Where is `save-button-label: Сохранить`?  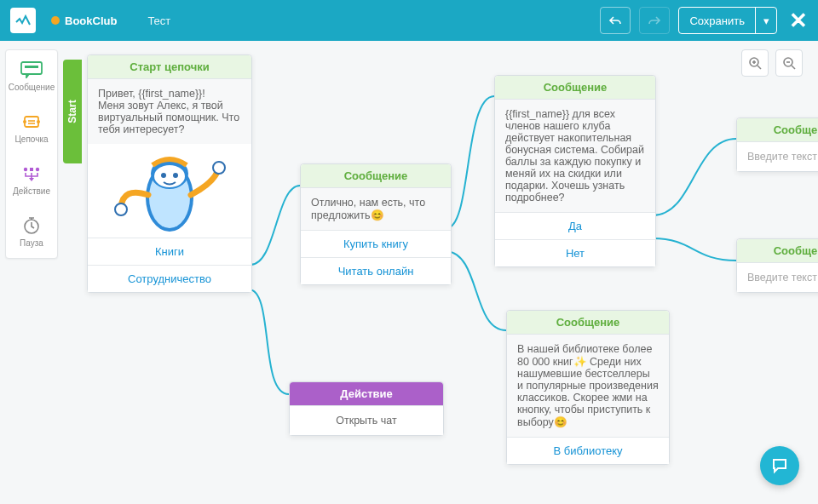 save-button-label: Сохранить is located at coordinates (717, 20).